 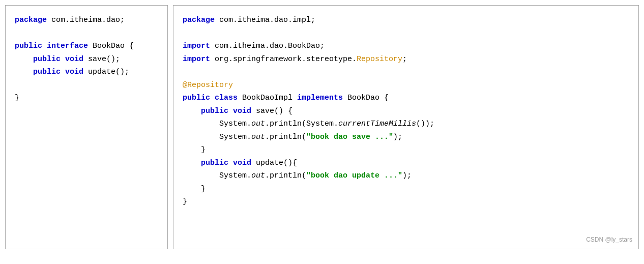 What do you see at coordinates (379, 59) in the screenshot?
I see `token: Repository` at bounding box center [379, 59].